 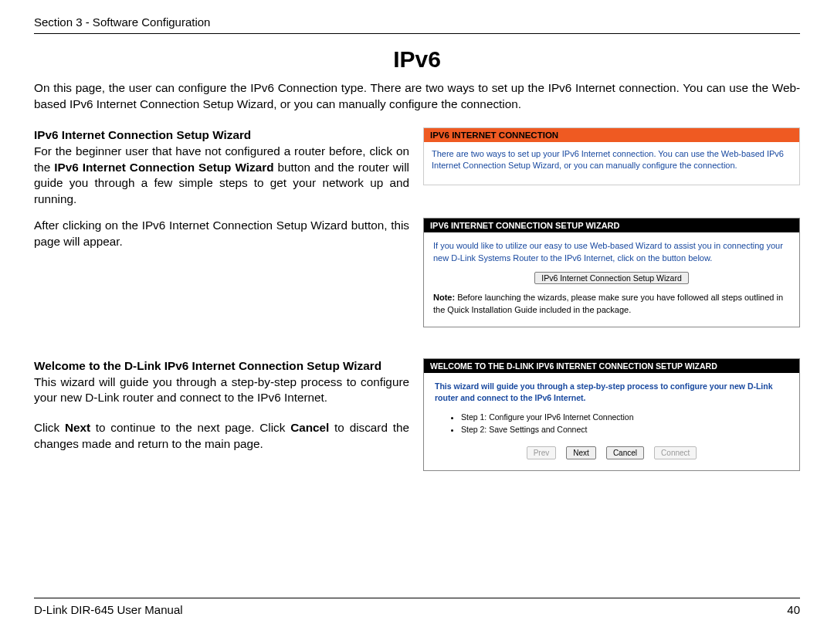 What do you see at coordinates (208, 366) in the screenshot?
I see `welcome-heading: Welcome to the D-Link IPv6 Internet Conn…` at bounding box center [208, 366].